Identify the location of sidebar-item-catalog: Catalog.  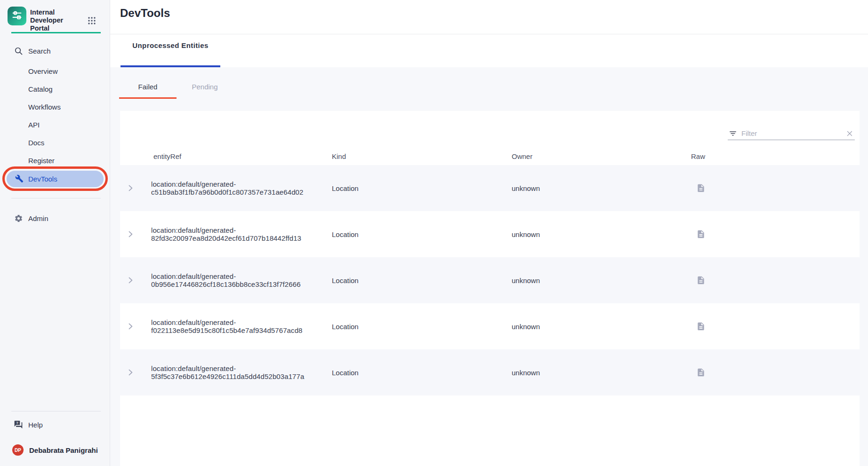
(55, 89).